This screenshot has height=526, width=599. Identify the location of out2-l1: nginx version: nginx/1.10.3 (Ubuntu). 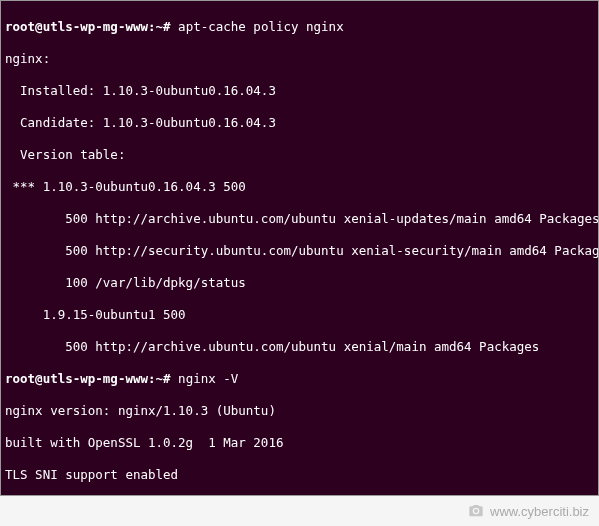
(300, 411).